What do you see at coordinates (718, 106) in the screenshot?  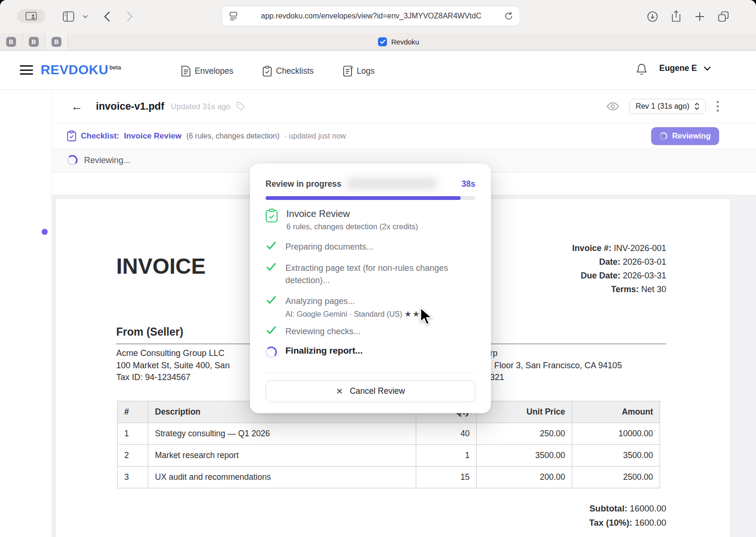 I see `kebab-menu-icon` at bounding box center [718, 106].